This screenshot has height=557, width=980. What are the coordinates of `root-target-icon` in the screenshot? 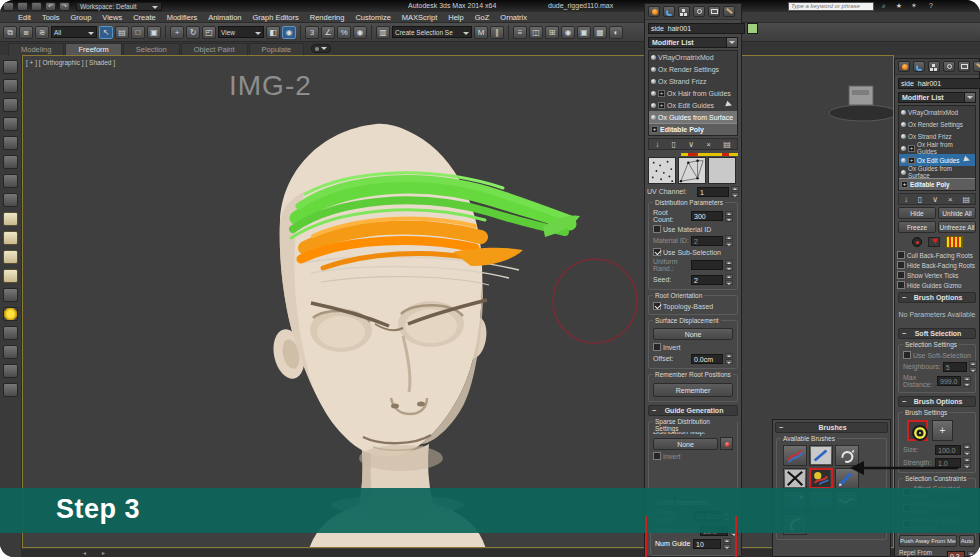 It's located at (917, 242).